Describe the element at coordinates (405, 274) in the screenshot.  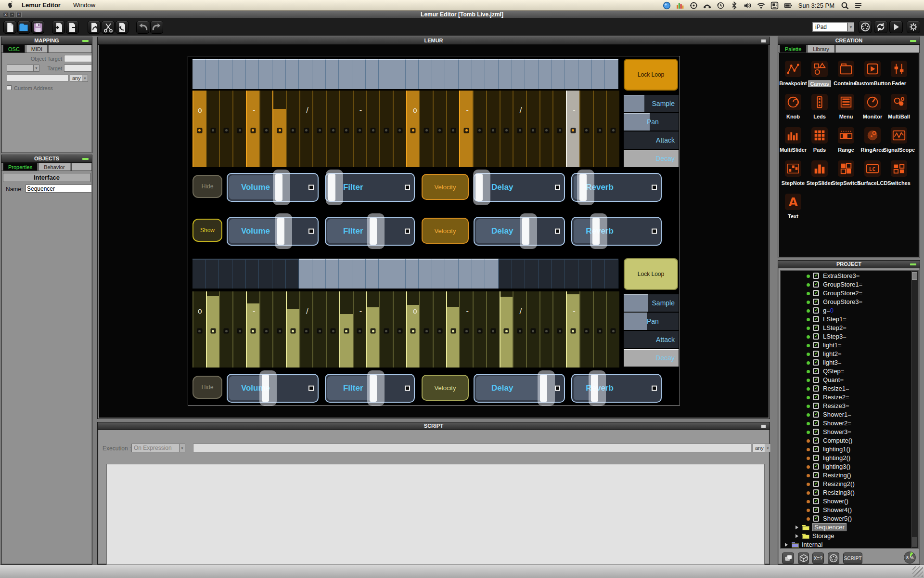
I see `sequencer-bottom-loop-range` at that location.